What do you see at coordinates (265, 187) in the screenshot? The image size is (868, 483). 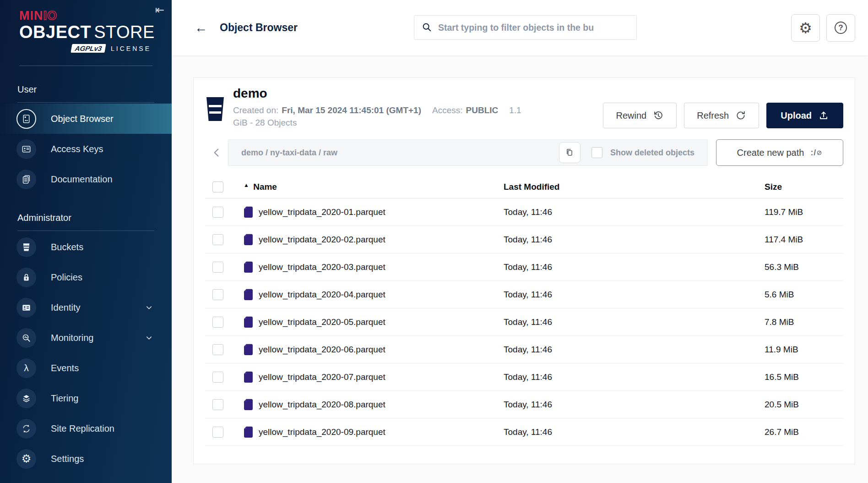 I see `name-header-label: Name` at bounding box center [265, 187].